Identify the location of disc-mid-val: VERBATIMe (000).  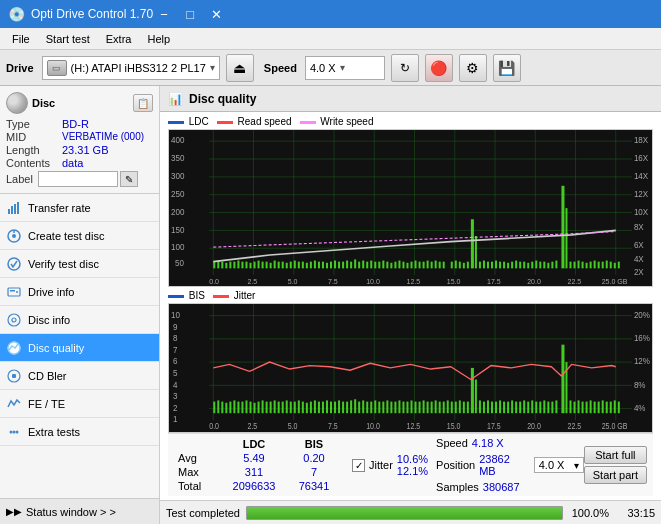
(103, 137).